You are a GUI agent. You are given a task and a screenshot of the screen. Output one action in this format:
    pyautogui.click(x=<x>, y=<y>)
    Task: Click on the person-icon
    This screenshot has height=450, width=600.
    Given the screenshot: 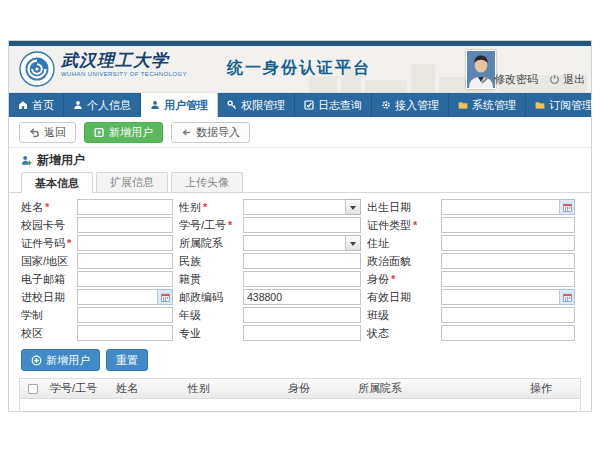 What is the action you would take?
    pyautogui.click(x=78, y=105)
    